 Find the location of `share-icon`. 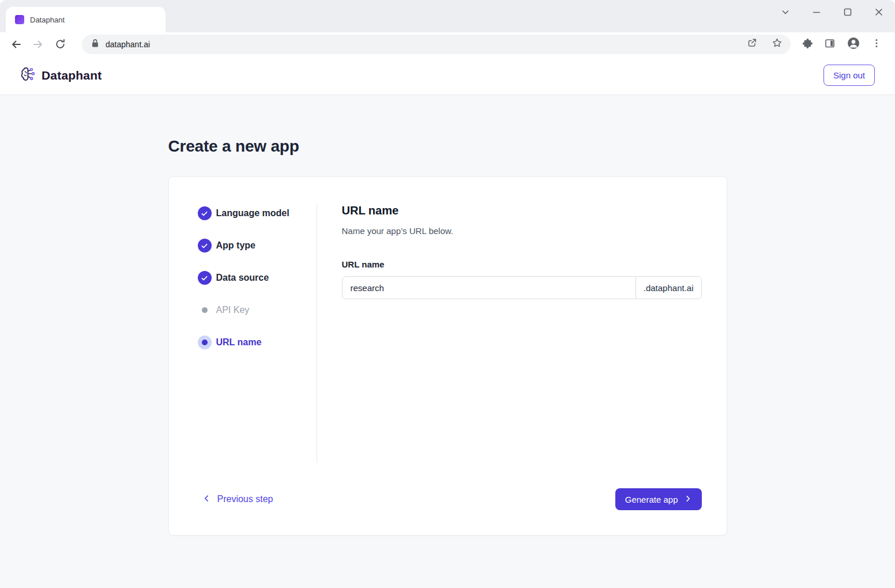

share-icon is located at coordinates (752, 44).